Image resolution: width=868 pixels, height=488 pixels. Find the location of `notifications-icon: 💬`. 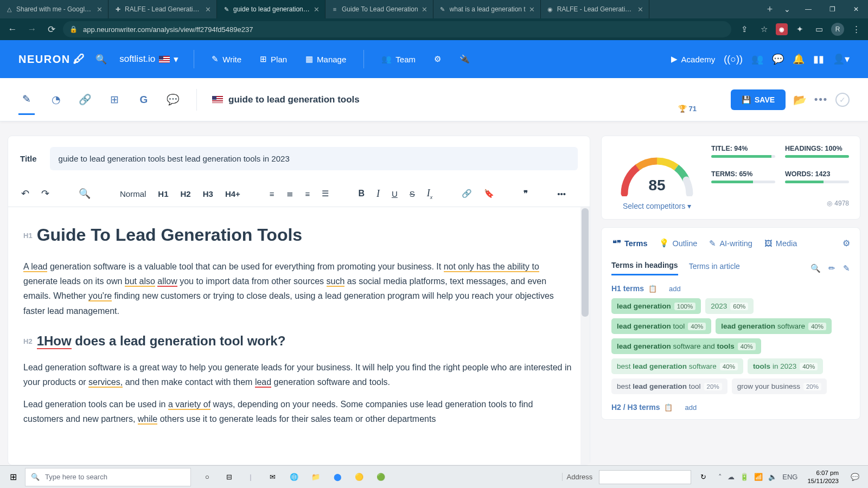

notifications-icon: 💬 is located at coordinates (855, 477).